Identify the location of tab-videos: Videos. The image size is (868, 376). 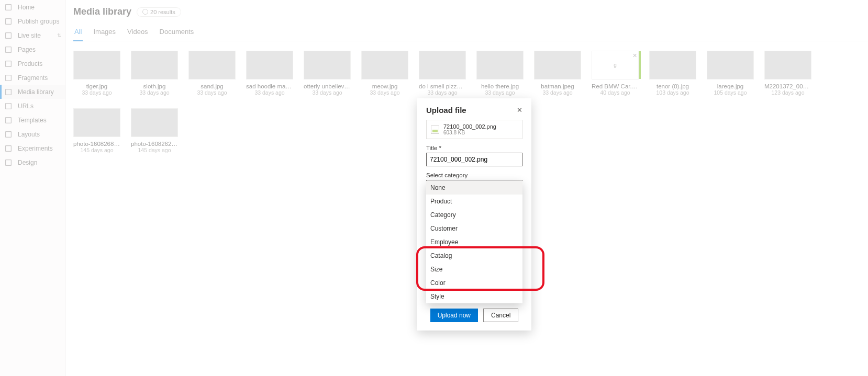
(138, 32).